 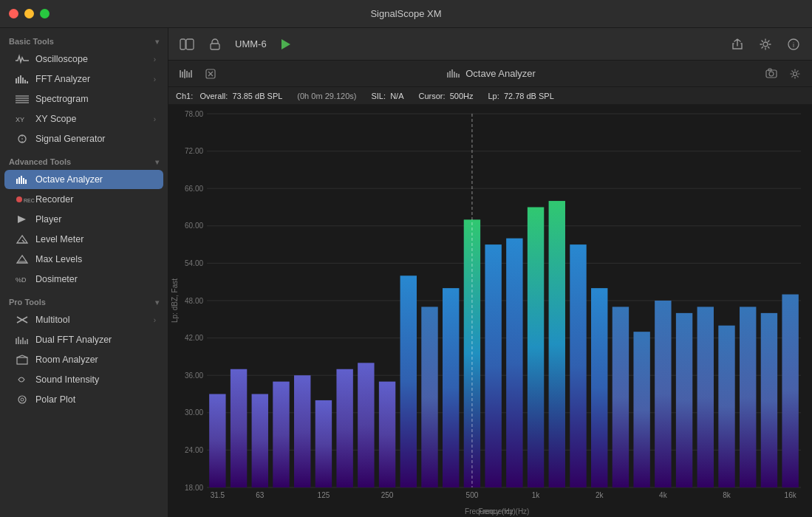 What do you see at coordinates (737, 44) in the screenshot?
I see `share-button` at bounding box center [737, 44].